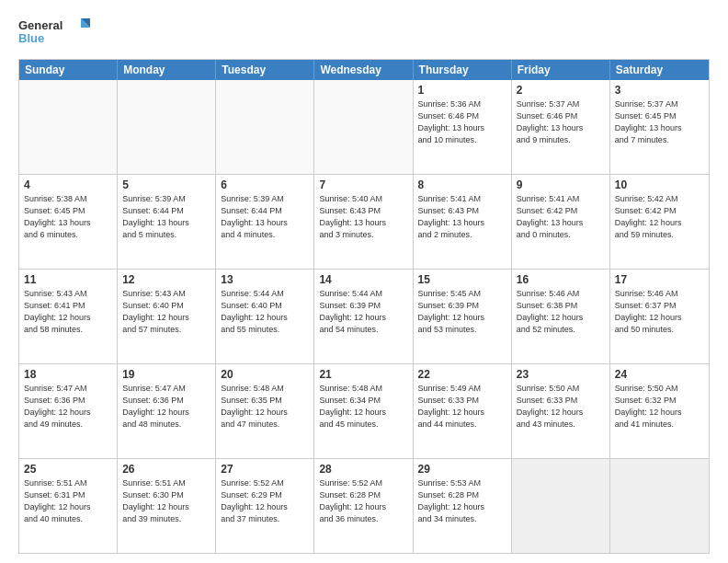 This screenshot has height=563, width=728. Describe the element at coordinates (68, 411) in the screenshot. I see `day-cell-18: 18Sunrise: 5:47 AM Sunset: 6:36 PM Dayli…` at that location.